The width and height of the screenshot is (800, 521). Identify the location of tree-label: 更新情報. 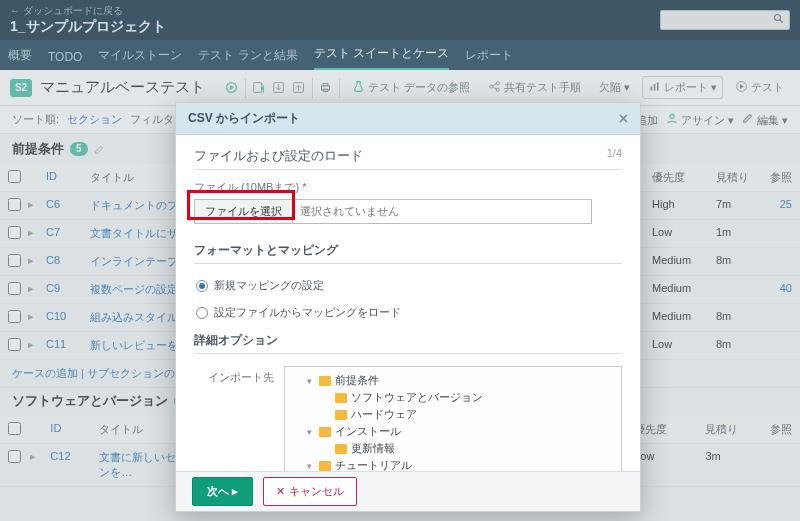
(373, 448).